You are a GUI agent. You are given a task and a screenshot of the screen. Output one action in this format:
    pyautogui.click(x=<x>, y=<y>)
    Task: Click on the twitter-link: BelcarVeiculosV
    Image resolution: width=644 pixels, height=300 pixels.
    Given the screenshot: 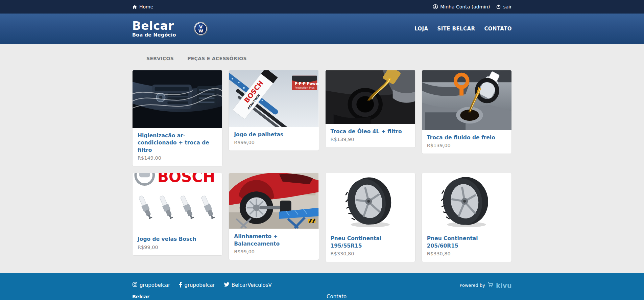 What is the action you would take?
    pyautogui.click(x=248, y=285)
    